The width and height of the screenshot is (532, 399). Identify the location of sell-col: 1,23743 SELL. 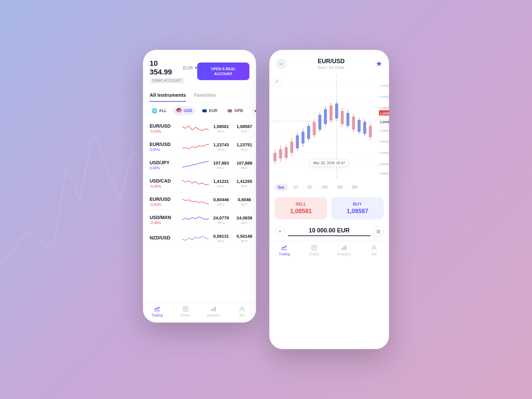
(221, 147).